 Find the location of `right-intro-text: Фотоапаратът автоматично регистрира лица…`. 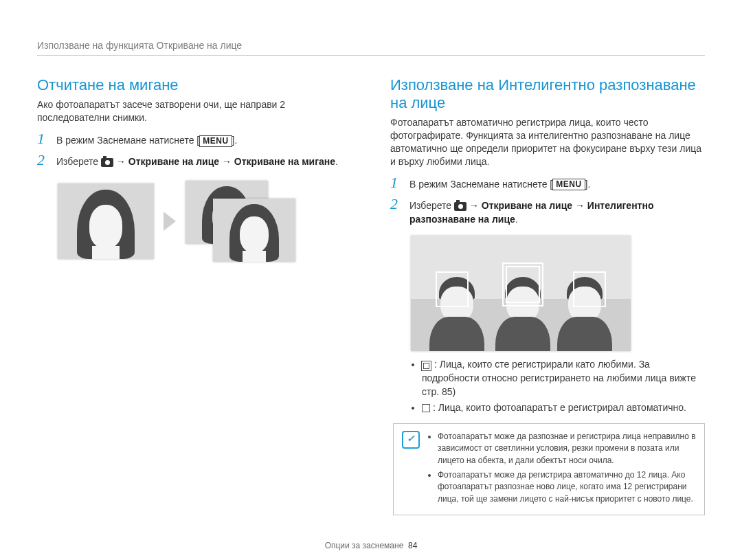

right-intro-text: Фотоапаратът автоматично регистрира лица… is located at coordinates (548, 142).